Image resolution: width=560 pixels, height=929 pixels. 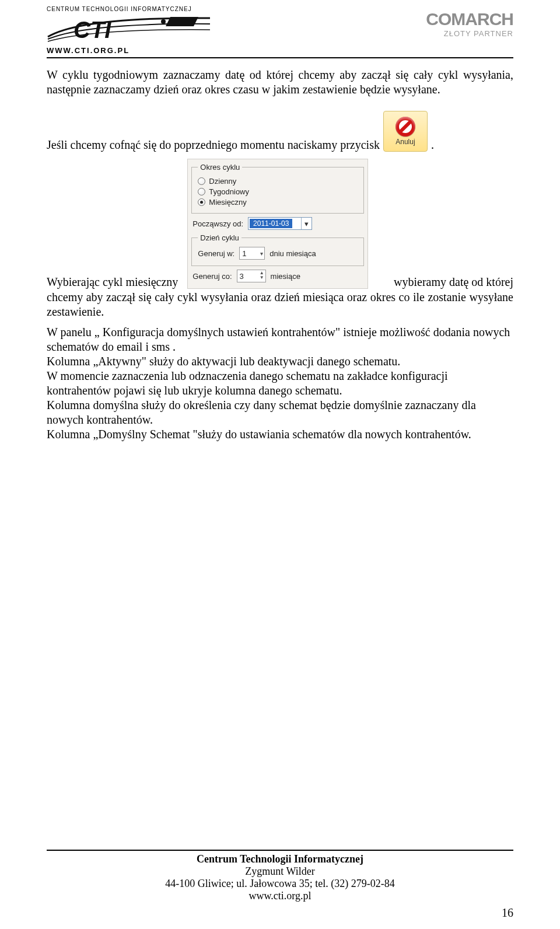 What do you see at coordinates (244, 253) in the screenshot?
I see `generuj-w-value: 1` at bounding box center [244, 253].